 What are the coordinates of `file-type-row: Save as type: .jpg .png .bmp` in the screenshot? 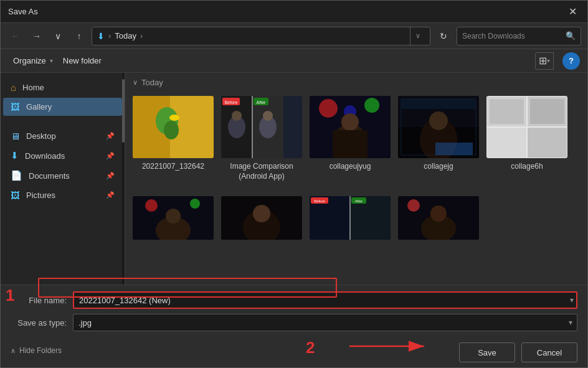 It's located at (294, 323).